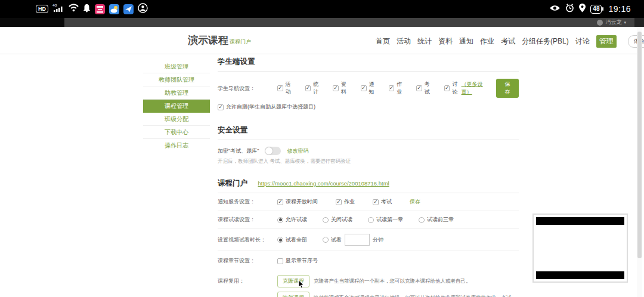  Describe the element at coordinates (625, 23) in the screenshot. I see `chevron-down-icon: ▾` at that location.